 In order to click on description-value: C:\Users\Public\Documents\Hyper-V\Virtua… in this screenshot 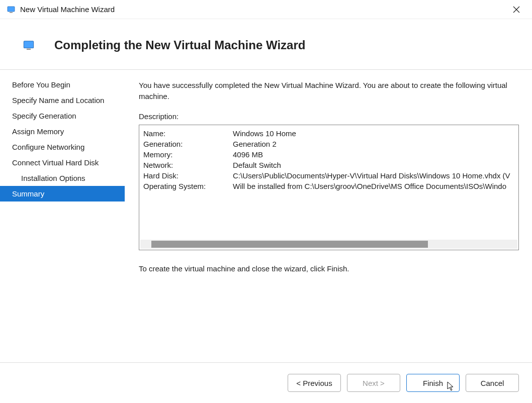, I will do `click(376, 176)`.